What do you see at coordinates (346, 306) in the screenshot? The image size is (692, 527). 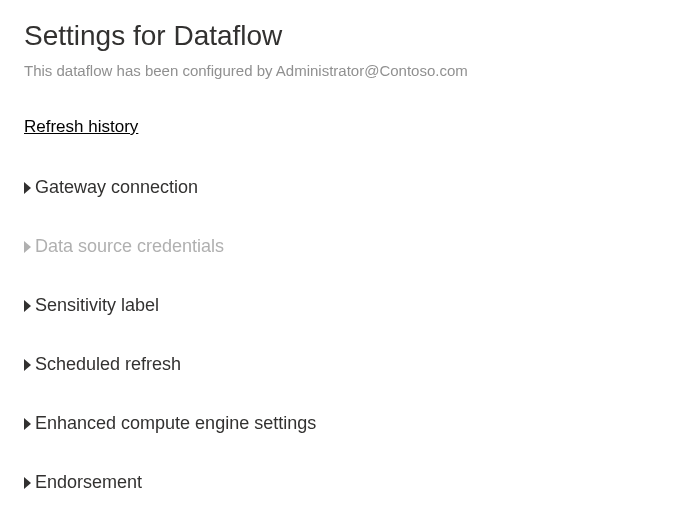 I see `section-sensitivity-label: Sensitivity label` at bounding box center [346, 306].